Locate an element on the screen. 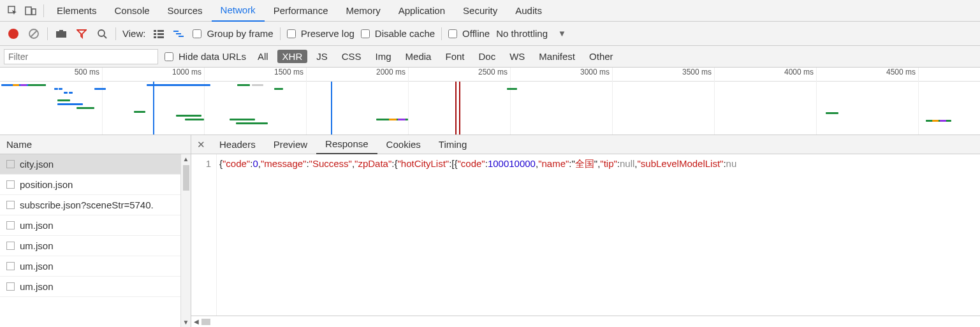  filter-type-all: All is located at coordinates (263, 56).